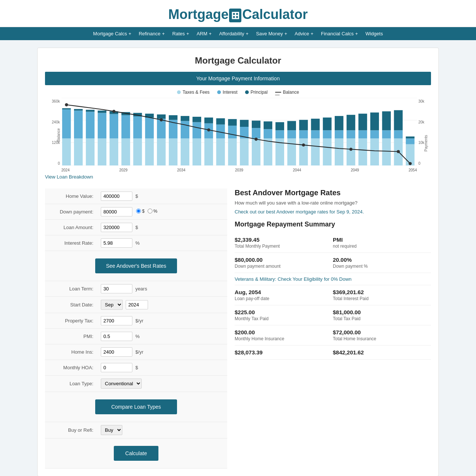 The width and height of the screenshot is (476, 476). Describe the element at coordinates (152, 211) in the screenshot. I see `down-payment-percent-radio-label: %` at that location.